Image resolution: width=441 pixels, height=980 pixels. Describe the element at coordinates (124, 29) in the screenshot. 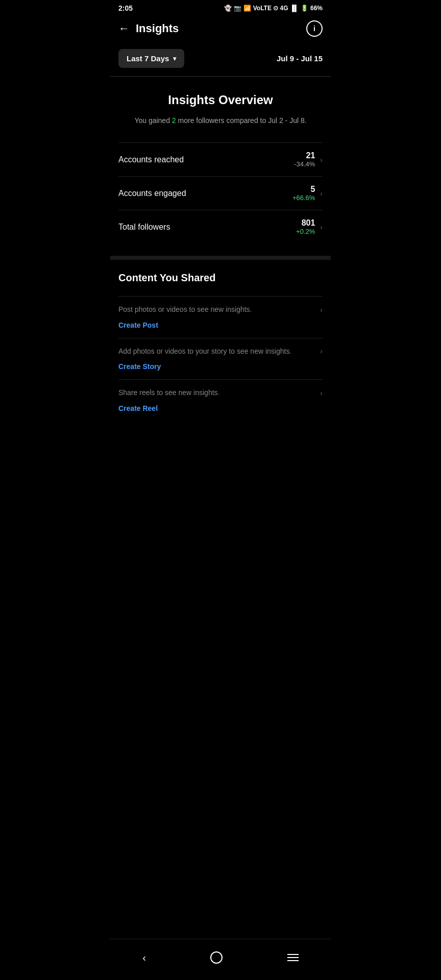

I see `back-button: ←` at that location.